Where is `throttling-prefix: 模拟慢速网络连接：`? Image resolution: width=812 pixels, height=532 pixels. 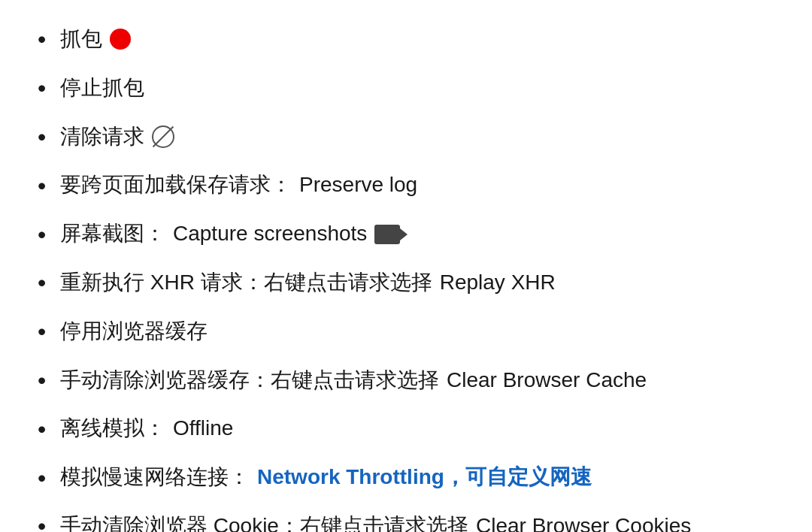
throttling-prefix: 模拟慢速网络连接： is located at coordinates (155, 478).